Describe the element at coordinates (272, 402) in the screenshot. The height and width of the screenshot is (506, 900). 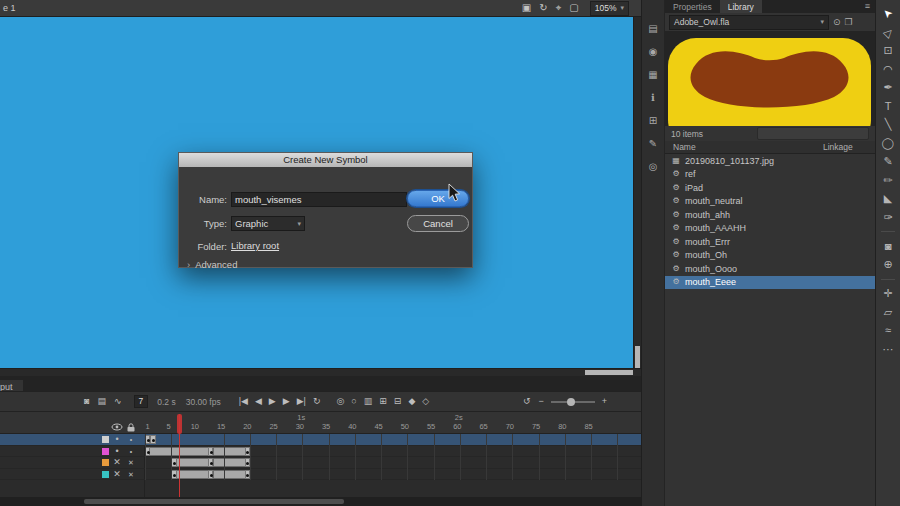
I see `play-icon: ▶` at that location.